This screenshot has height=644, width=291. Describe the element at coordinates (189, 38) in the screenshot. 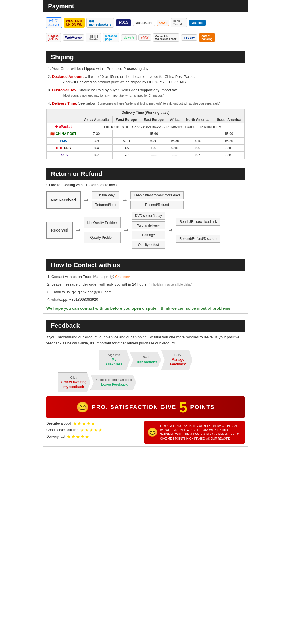

I see `giropay-logo: giropay` at that location.